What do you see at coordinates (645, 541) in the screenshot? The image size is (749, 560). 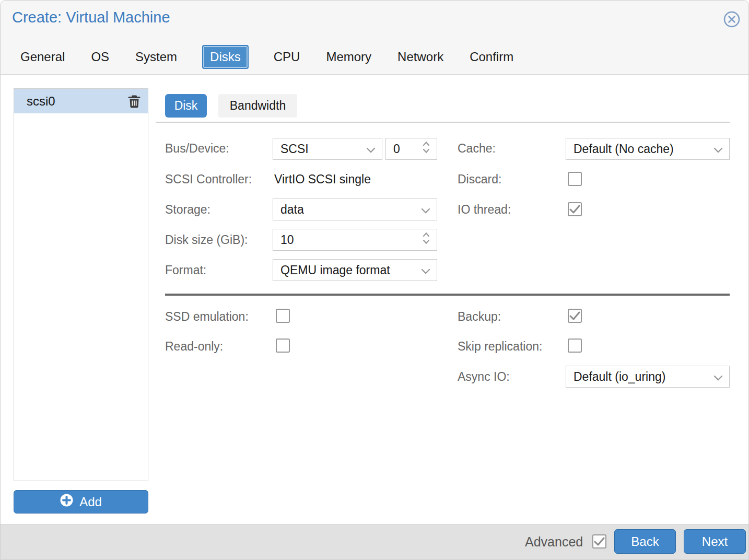 I see `back-button: Back` at bounding box center [645, 541].